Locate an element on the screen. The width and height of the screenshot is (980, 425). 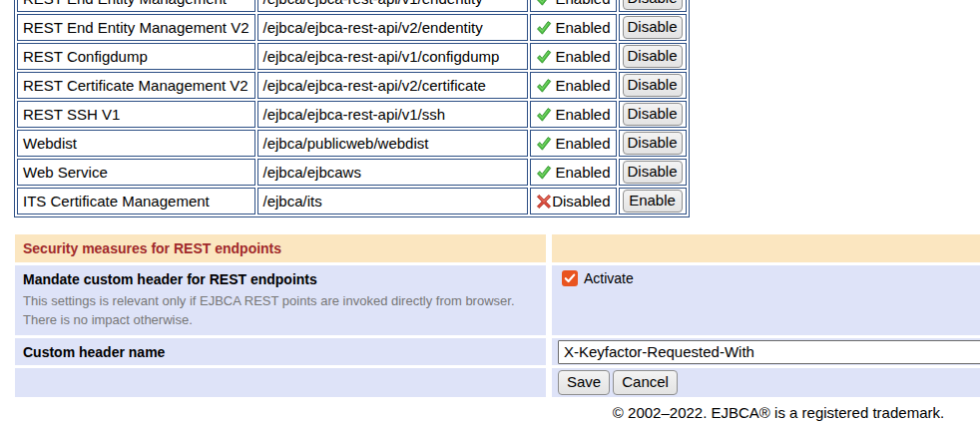
activate-checkbox is located at coordinates (570, 278).